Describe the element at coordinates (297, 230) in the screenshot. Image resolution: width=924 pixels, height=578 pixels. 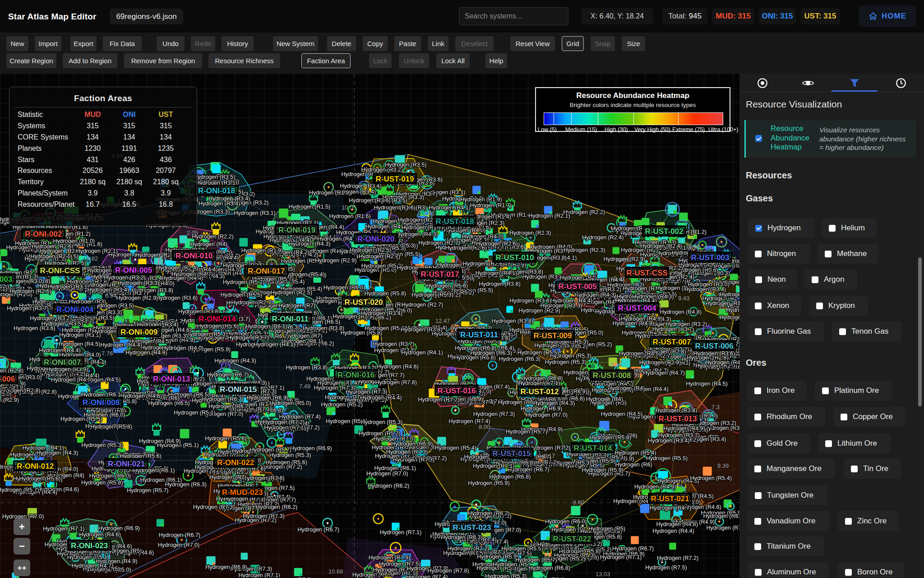
I see `svg-text: R-ONI-019` at that location.